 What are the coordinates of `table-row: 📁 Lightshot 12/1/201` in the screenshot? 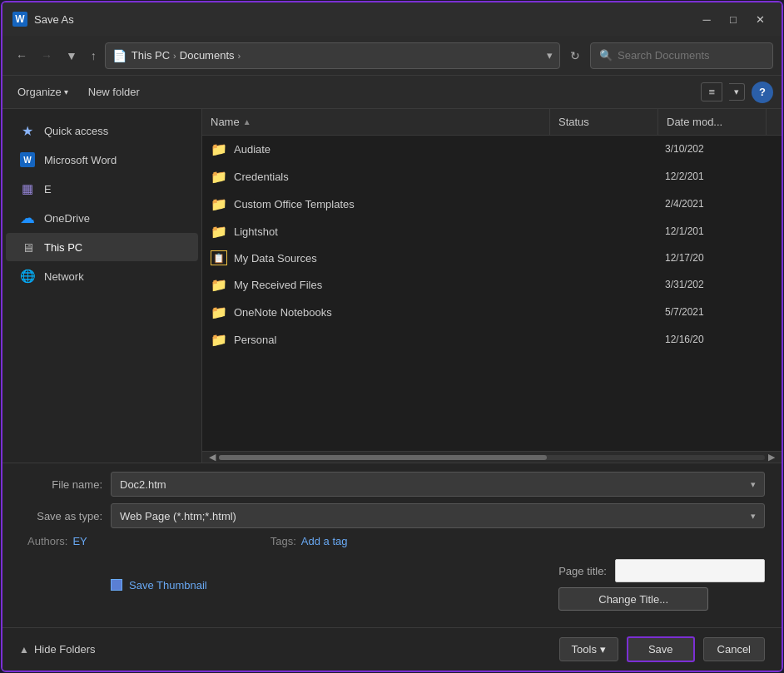 It's located at (492, 231).